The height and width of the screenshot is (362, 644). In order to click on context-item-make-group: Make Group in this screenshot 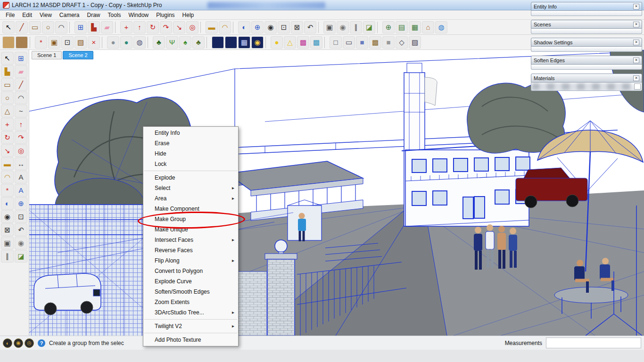, I will do `click(190, 219)`.